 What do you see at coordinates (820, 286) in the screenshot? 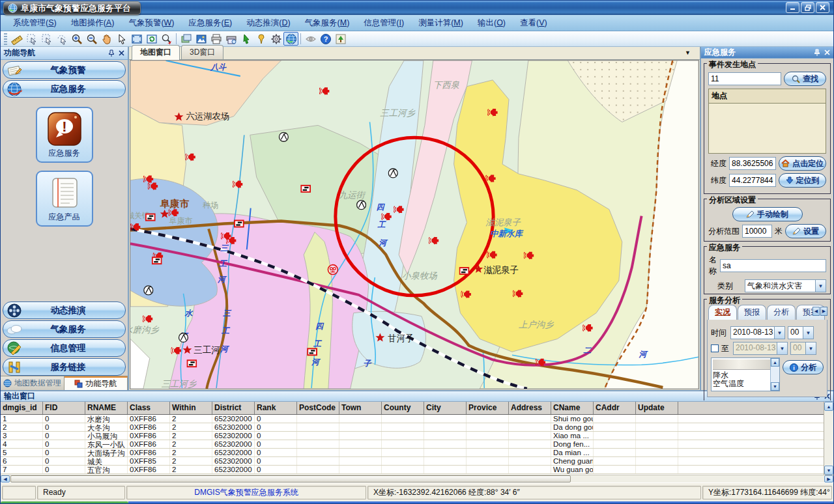
I see `dropdown-icon: ▼` at bounding box center [820, 286].